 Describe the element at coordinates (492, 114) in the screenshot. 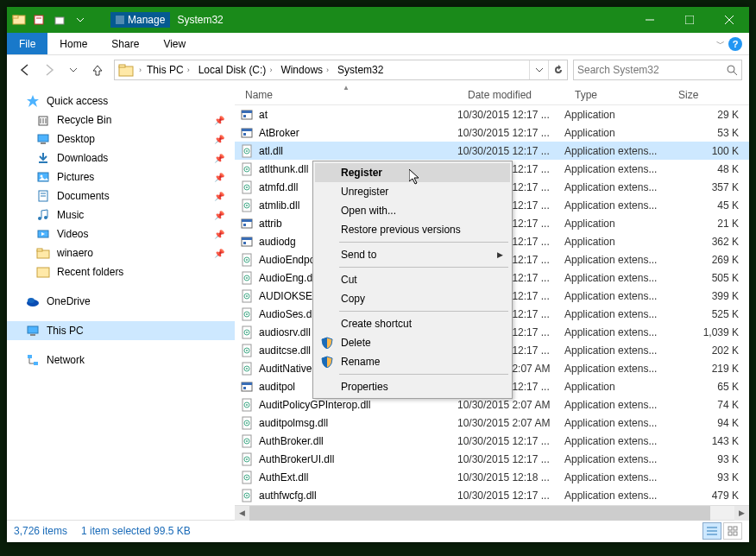

I see `file-row: at10/30/2015 12:17 ...Application29 K` at that location.